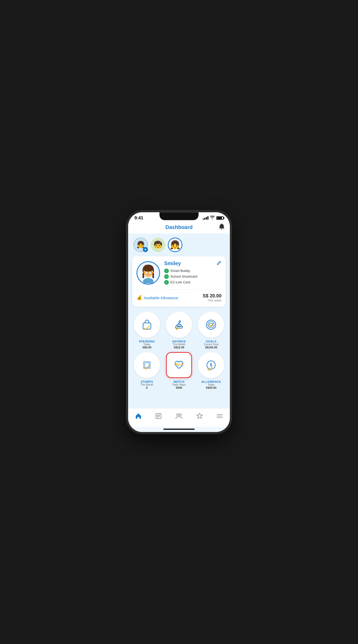  Describe the element at coordinates (179, 429) in the screenshot. I see `home-indicator` at that location.